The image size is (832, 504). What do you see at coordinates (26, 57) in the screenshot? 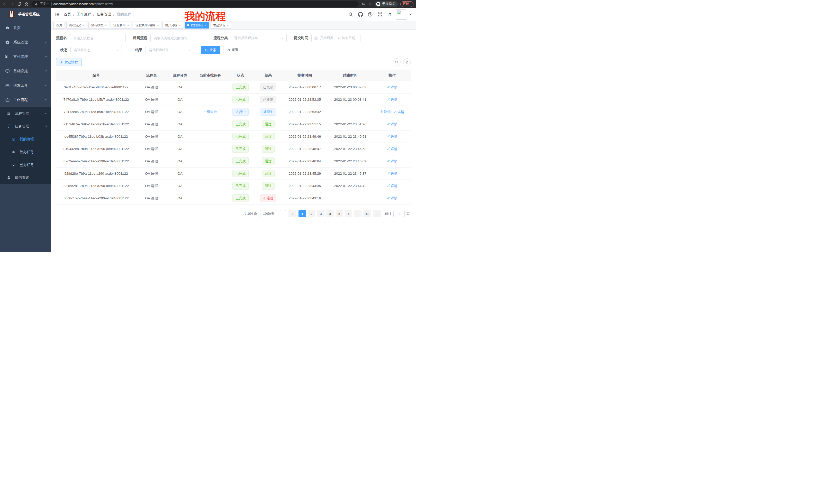
I see `sidebar-item-2: ¥支付管理` at bounding box center [26, 57].